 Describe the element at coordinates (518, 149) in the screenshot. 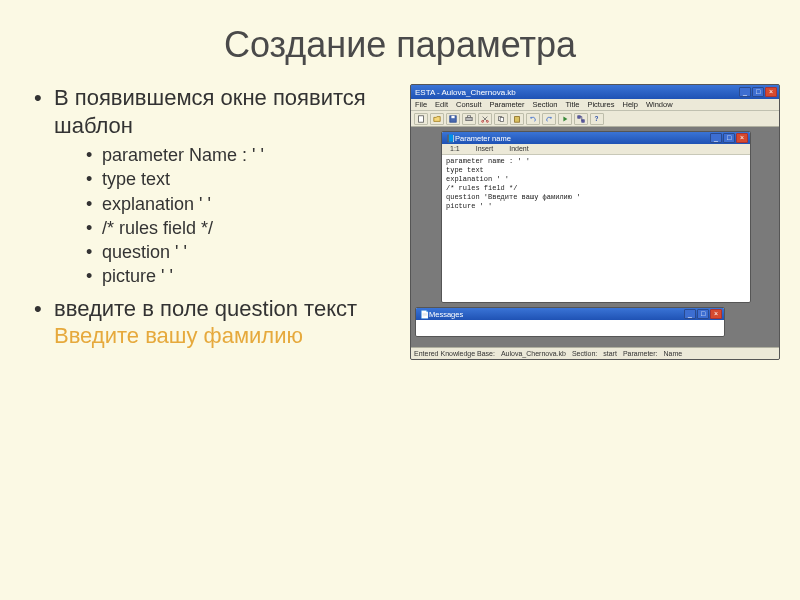

I see `mode-indent: Indent` at that location.